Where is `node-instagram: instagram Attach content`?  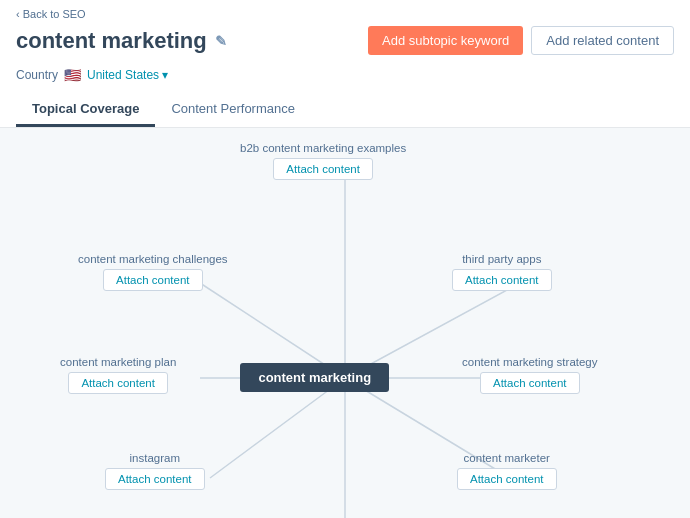
node-instagram: instagram Attach content is located at coordinates (155, 471).